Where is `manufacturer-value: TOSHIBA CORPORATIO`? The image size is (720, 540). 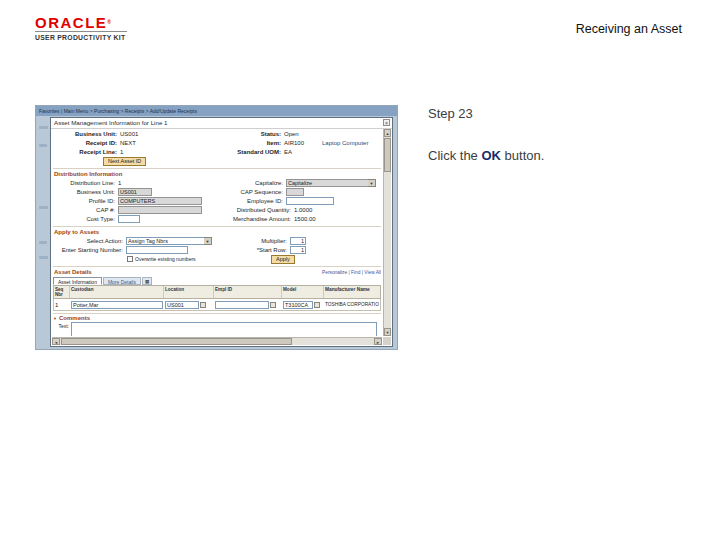 manufacturer-value: TOSHIBA CORPORATIO is located at coordinates (352, 304).